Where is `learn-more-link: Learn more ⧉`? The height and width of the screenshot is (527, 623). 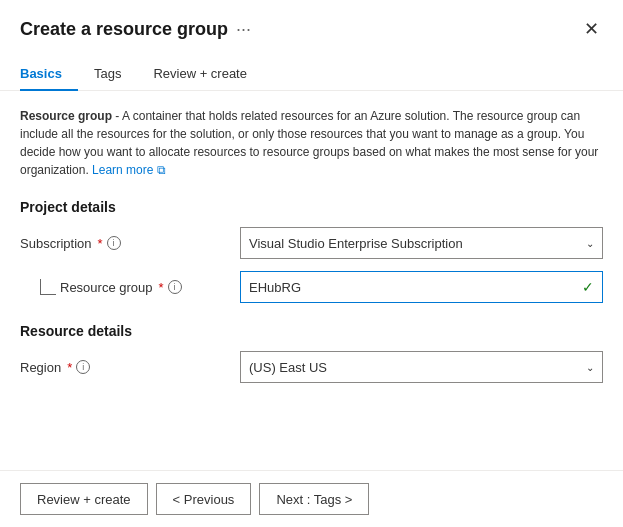
learn-more-link: Learn more ⧉ is located at coordinates (129, 170).